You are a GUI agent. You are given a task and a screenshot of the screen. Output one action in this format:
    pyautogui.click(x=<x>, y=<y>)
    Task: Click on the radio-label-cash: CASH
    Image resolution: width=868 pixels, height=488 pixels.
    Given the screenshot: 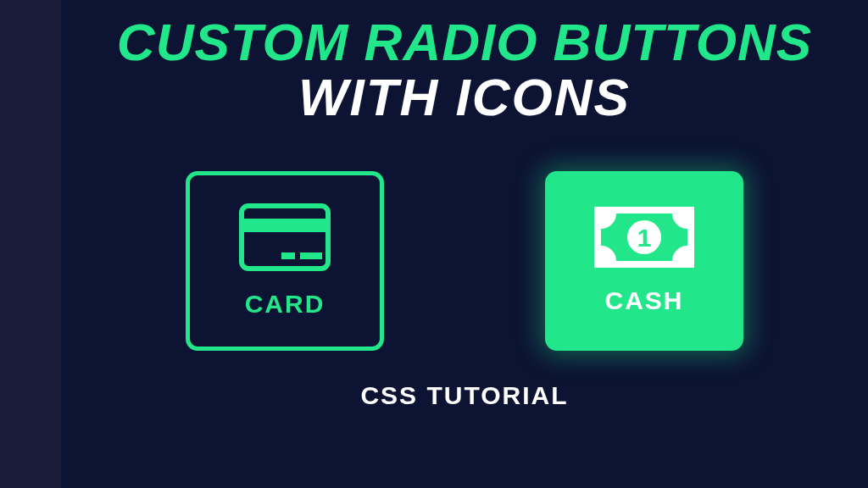 What is the action you would take?
    pyautogui.click(x=644, y=301)
    